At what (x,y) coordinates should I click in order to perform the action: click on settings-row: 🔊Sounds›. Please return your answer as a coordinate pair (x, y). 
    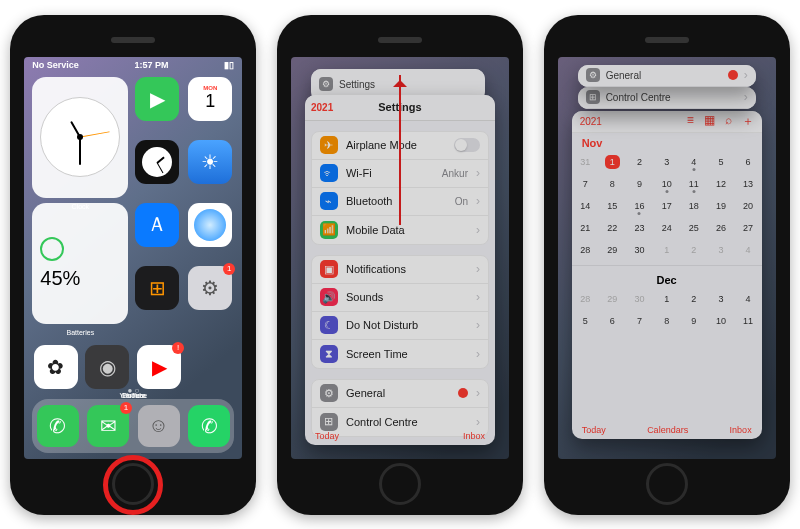
    Looking at the image, I should click on (400, 298).